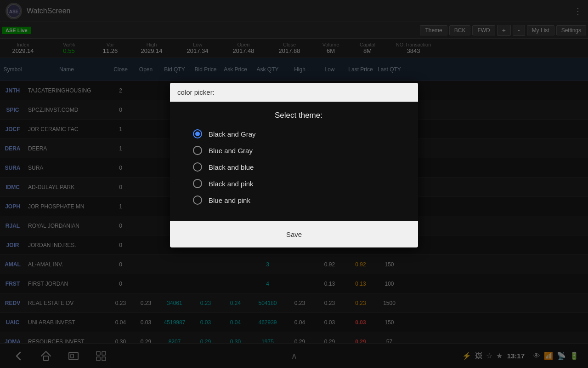  Describe the element at coordinates (299, 167) in the screenshot. I see `radio-option: Black and blue` at that location.